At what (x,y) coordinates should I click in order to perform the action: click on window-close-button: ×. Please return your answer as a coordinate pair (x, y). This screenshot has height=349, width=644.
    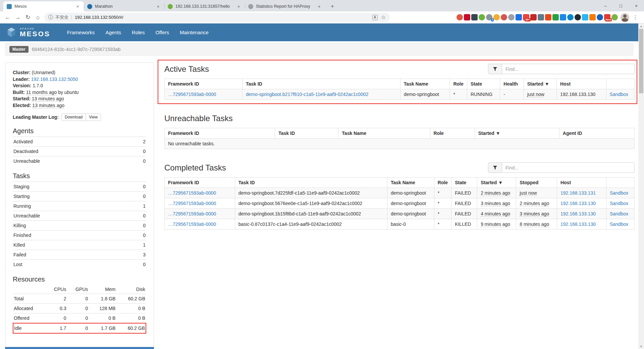
    Looking at the image, I should click on (636, 6).